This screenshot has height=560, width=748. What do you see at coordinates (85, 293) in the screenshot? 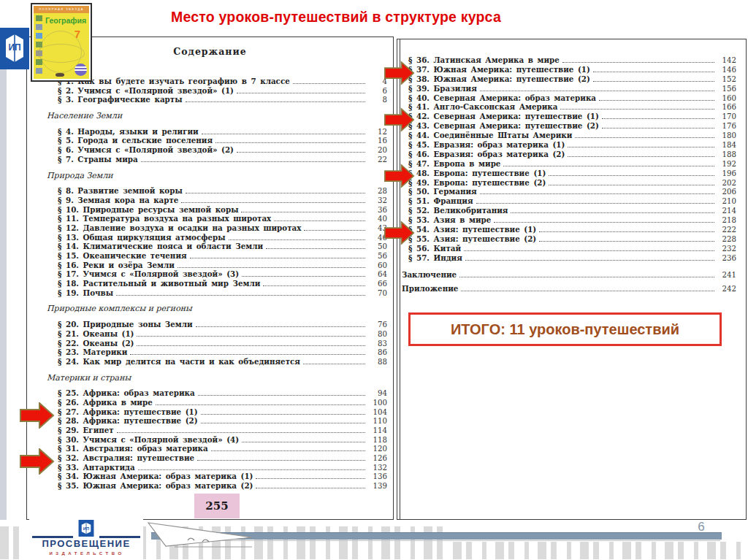
I see `toc-entry-label: § 19. Почвы` at bounding box center [85, 293].